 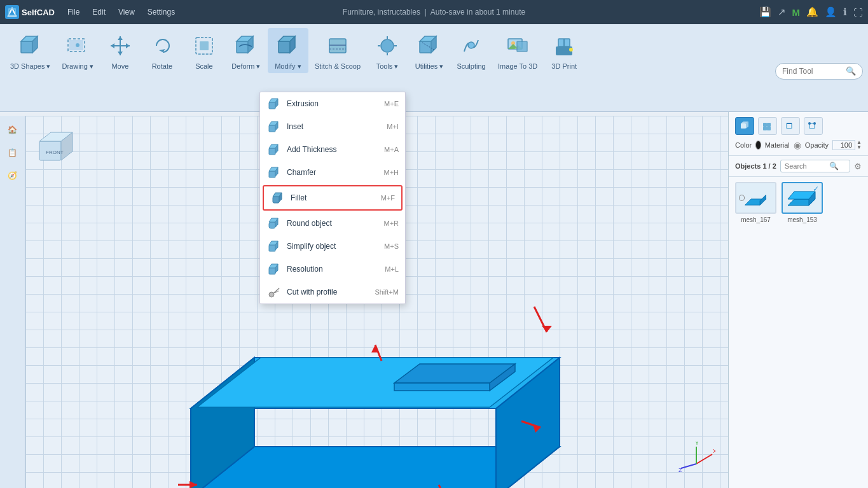 What do you see at coordinates (799, 126) in the screenshot?
I see `selection-icons` at bounding box center [799, 126].